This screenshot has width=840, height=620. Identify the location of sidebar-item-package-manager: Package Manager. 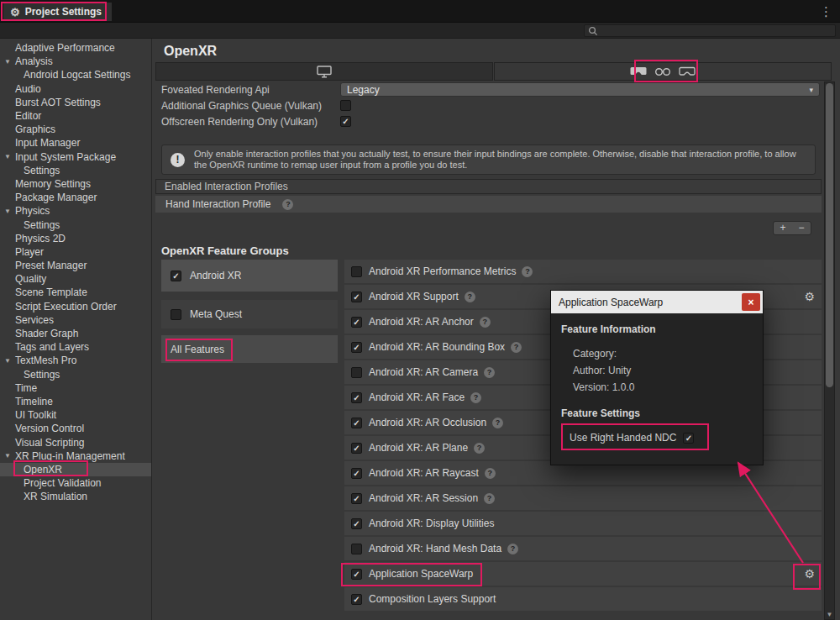
(76, 197).